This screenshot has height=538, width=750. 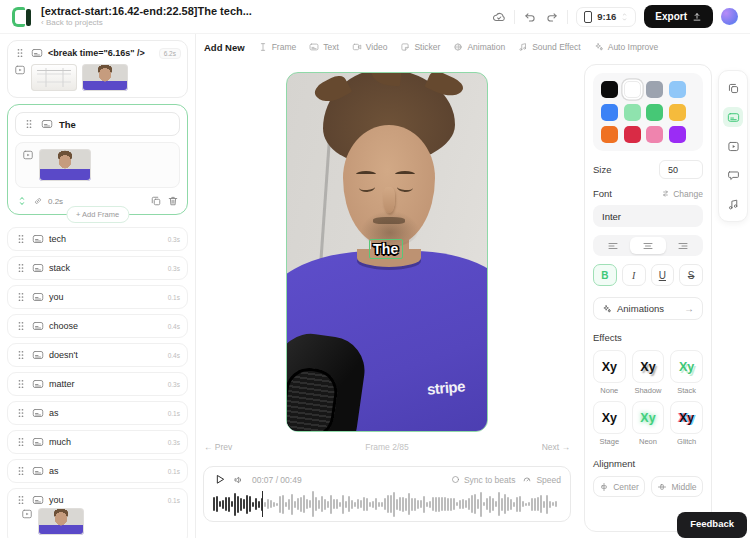 What do you see at coordinates (173, 201) in the screenshot?
I see `trash-icon` at bounding box center [173, 201].